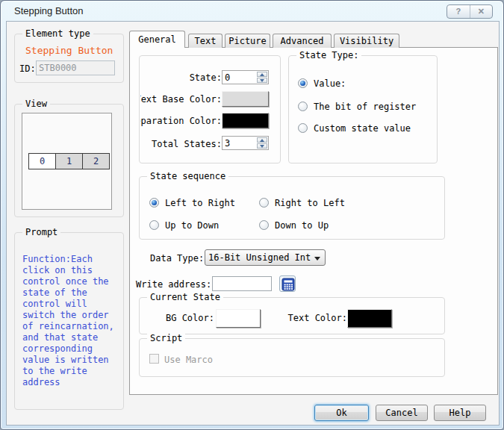 Image resolution: width=504 pixels, height=430 pixels. What do you see at coordinates (402, 413) in the screenshot?
I see `cancel-button: Cancel` at bounding box center [402, 413].